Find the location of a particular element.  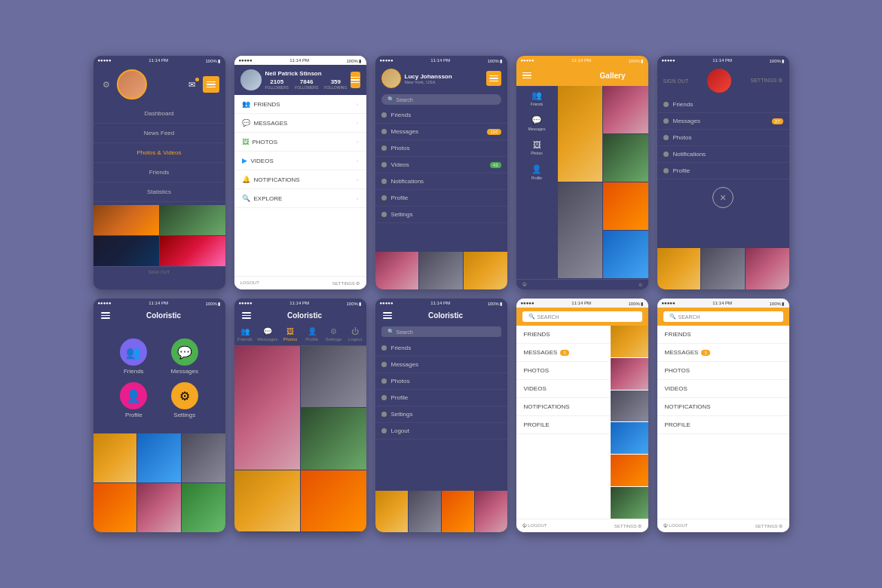

avatar-1: 👤 is located at coordinates (132, 84).